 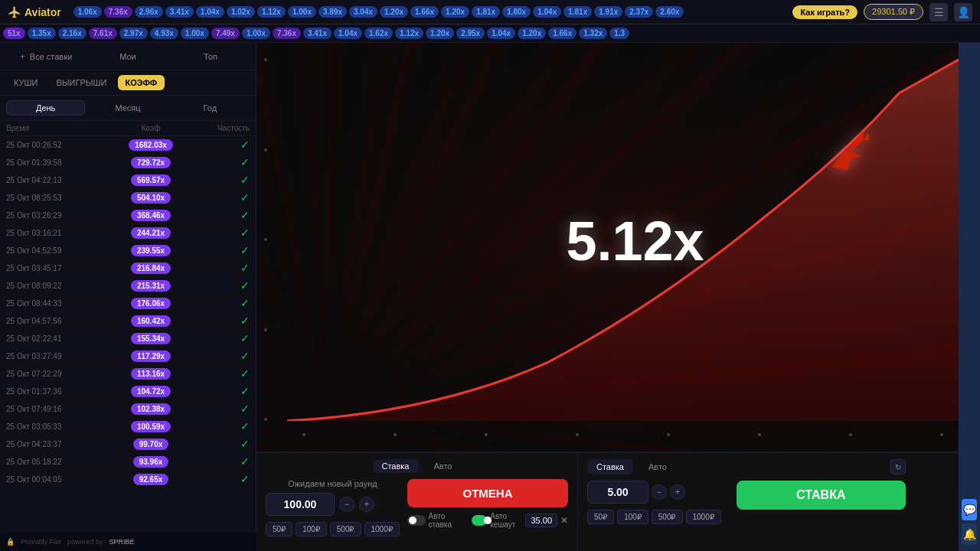 What do you see at coordinates (52, 216) in the screenshot?
I see `bet-time: 25 Окт 03:26:29` at bounding box center [52, 216].